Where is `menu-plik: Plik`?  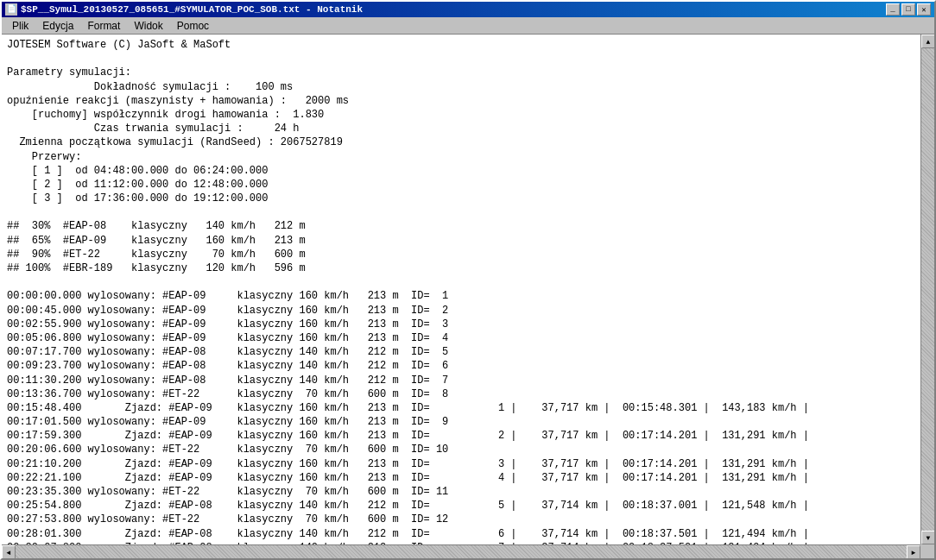
menu-plik: Plik is located at coordinates (21, 26).